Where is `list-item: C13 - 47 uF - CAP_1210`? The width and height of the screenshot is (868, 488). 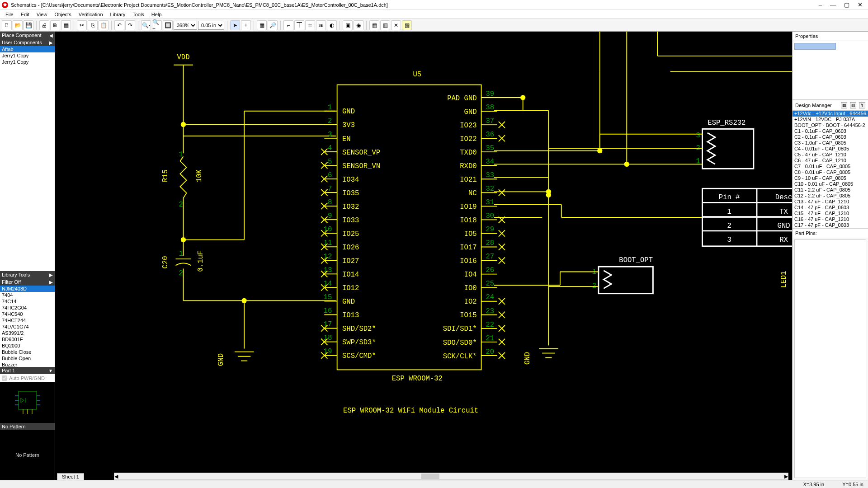
list-item: C13 - 47 uF - CAP_1210 is located at coordinates (830, 202).